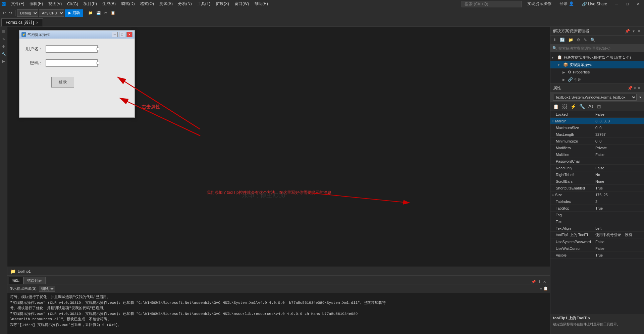  I want to click on prop-row: MultilineFalse, so click(597, 155).